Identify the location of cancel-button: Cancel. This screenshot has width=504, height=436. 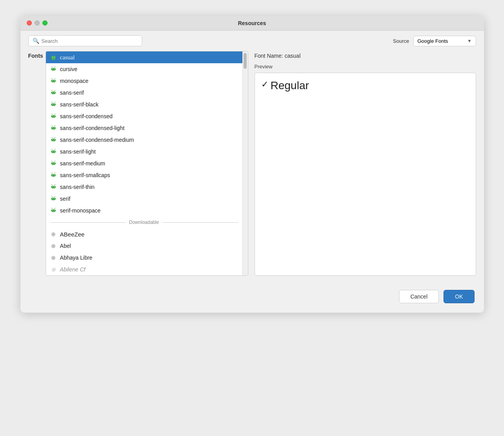
(419, 297).